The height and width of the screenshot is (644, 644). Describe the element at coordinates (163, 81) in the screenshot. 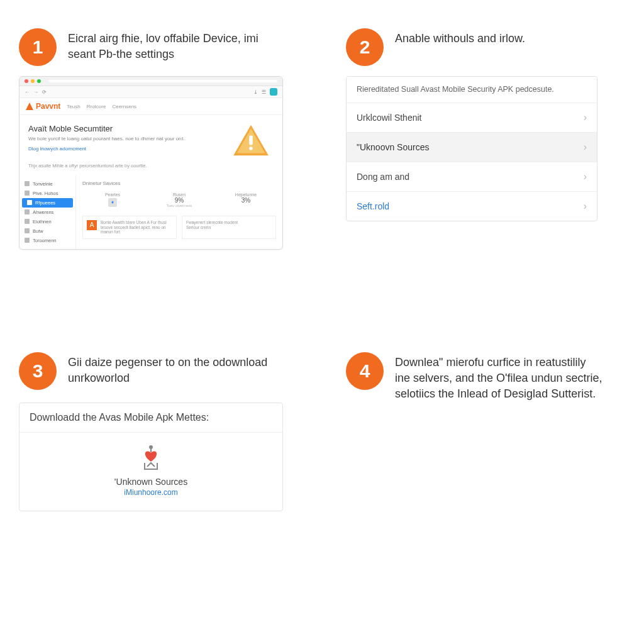

I see `browser-tab` at that location.